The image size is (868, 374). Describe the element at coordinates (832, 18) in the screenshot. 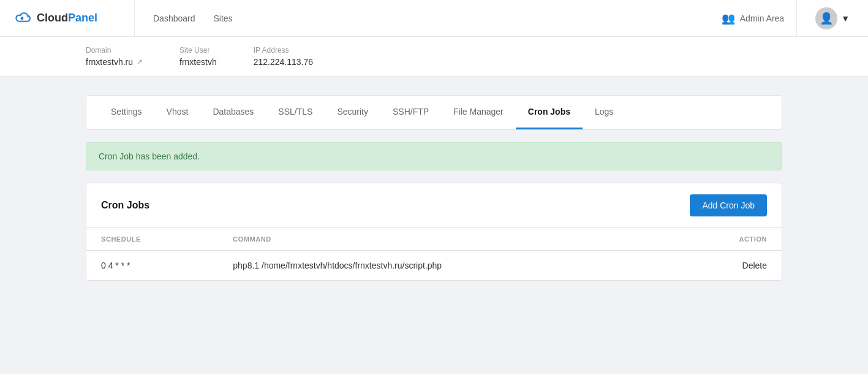

I see `user-avatar-menu: 👤 ▼` at that location.